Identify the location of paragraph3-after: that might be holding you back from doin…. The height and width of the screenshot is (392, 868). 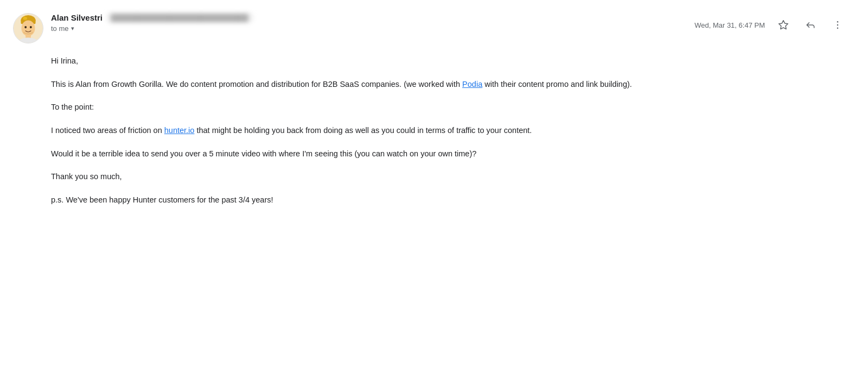
(363, 130).